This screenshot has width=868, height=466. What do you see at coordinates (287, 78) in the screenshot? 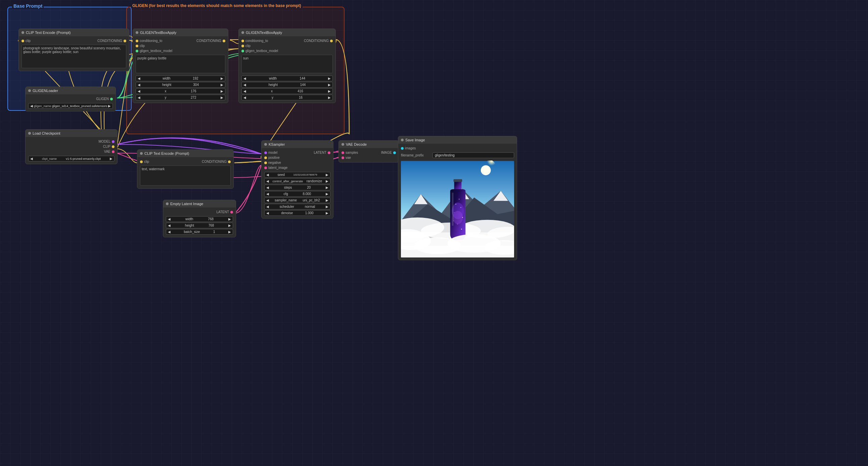
I see `slider-width-2: ◀ width 144 ▶` at bounding box center [287, 78].